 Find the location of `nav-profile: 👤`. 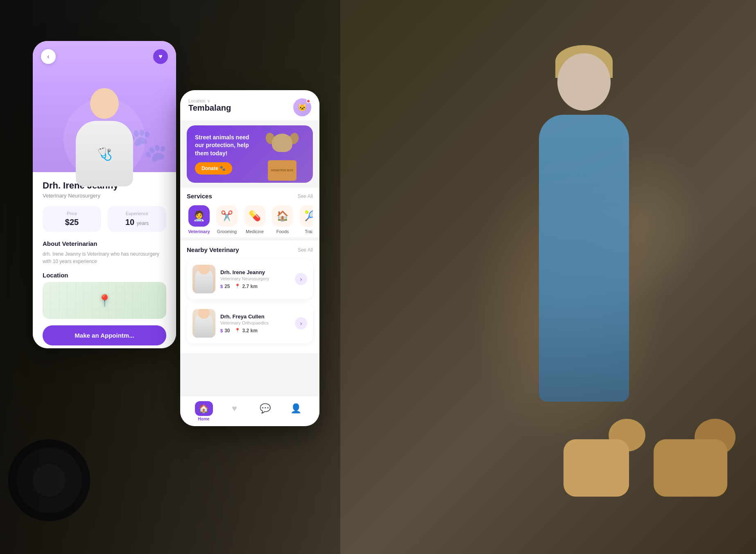

nav-profile: 👤 is located at coordinates (296, 411).